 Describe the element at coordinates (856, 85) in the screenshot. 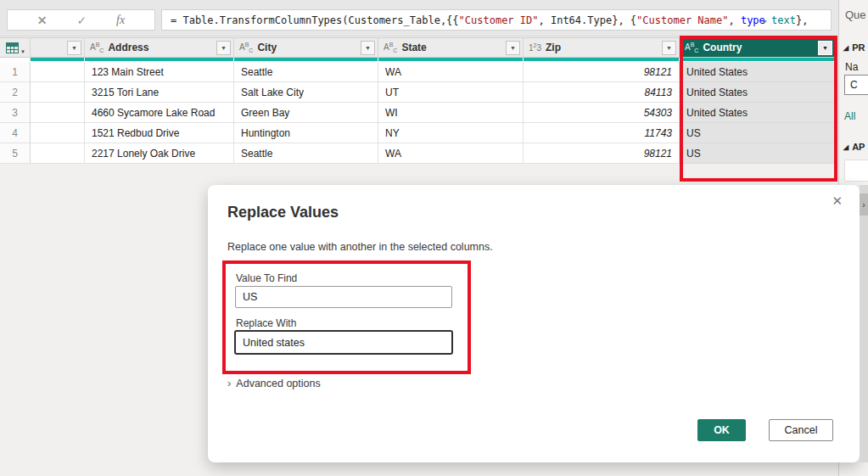

I see `query-name-input: C` at that location.